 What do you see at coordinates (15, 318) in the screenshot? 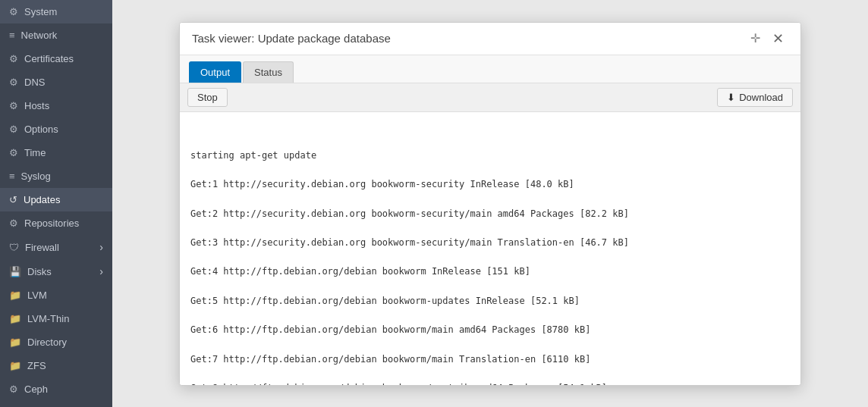
I see `lvm-thin-icon: 📁` at bounding box center [15, 318].